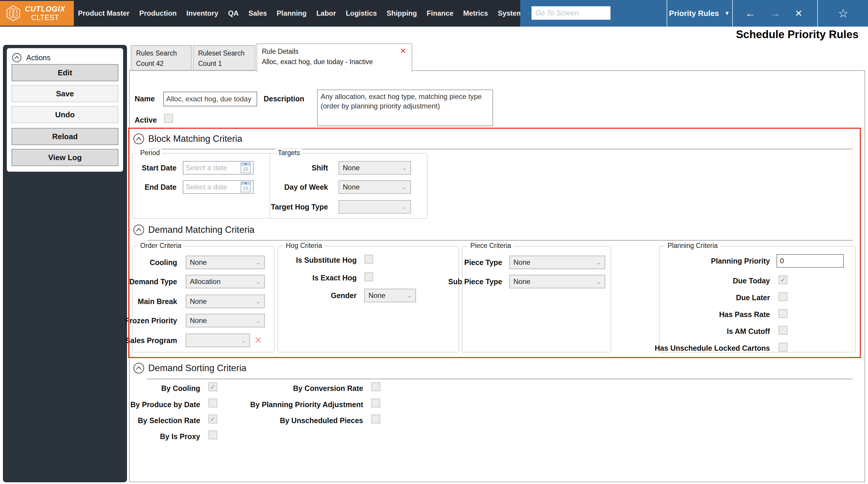  What do you see at coordinates (376, 419) in the screenshot?
I see `by-unscheduled-pieces-checkbox` at bounding box center [376, 419].